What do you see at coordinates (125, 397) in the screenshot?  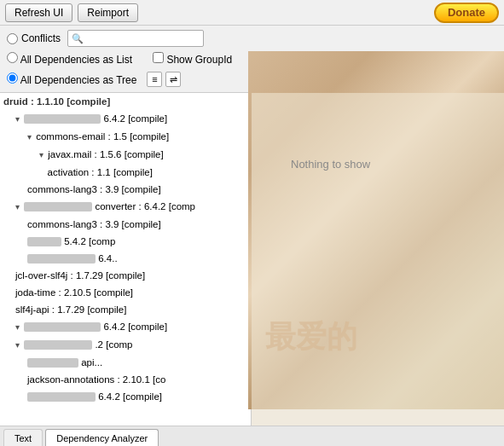 I see `tree-item: 6.4.2 [compile]` at bounding box center [125, 397].